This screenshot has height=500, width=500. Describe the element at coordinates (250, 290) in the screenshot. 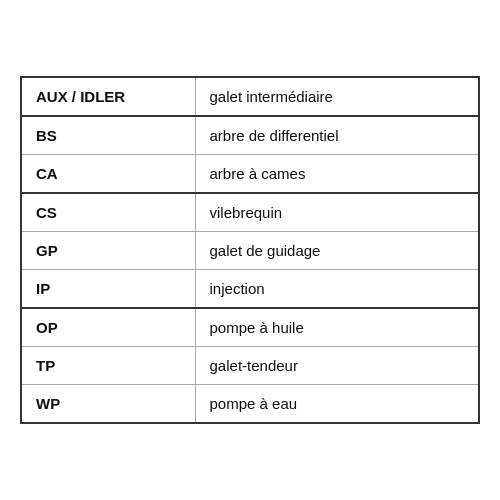

I see `table-row: IPinjection` at that location.